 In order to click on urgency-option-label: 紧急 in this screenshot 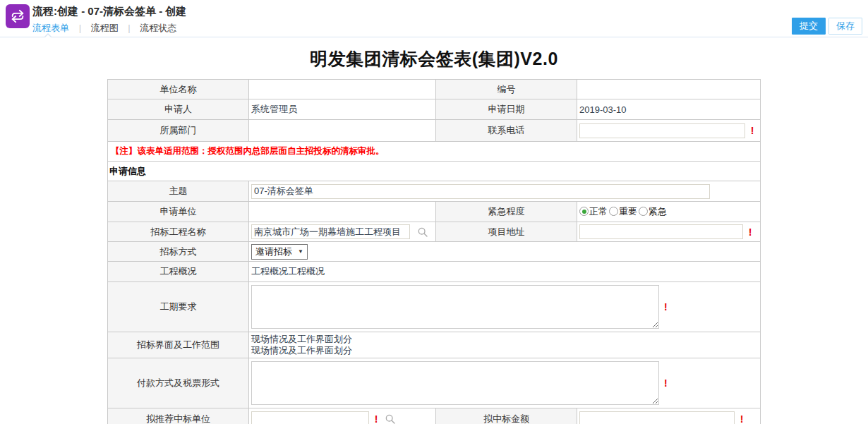, I will do `click(658, 212)`.